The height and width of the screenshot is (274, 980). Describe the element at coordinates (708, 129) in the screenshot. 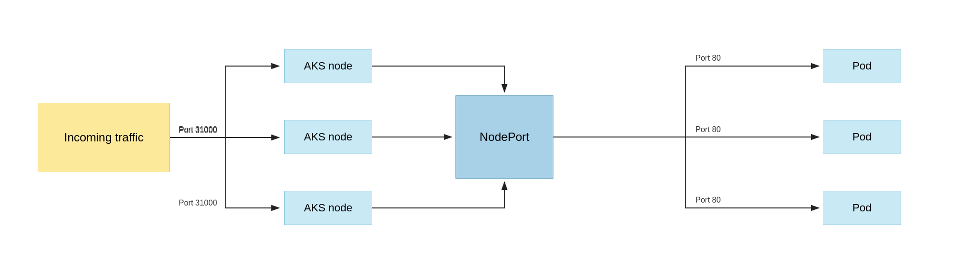

I see `edge-label-port80-mid: Port 80` at that location.